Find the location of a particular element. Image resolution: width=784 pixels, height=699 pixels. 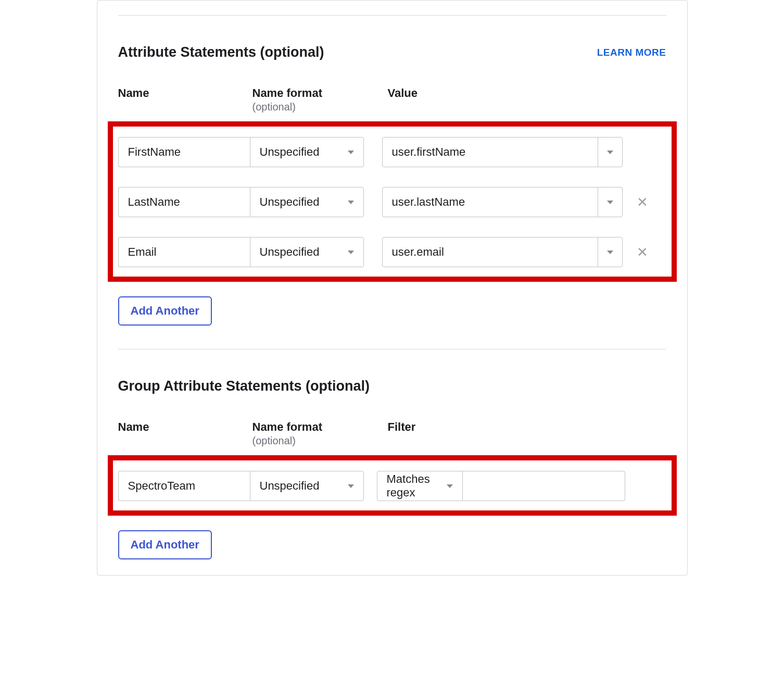

attr-header-name: Name is located at coordinates (185, 100).